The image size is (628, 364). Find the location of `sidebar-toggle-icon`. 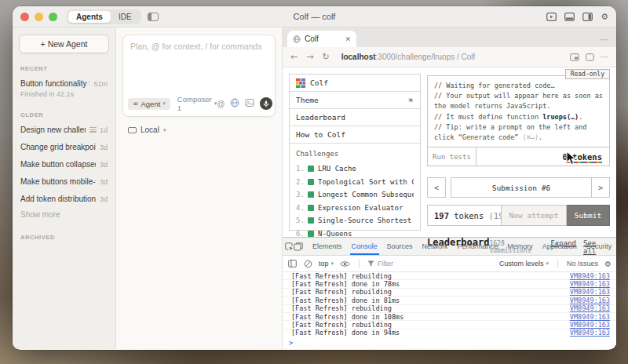

sidebar-toggle-icon is located at coordinates (153, 17).